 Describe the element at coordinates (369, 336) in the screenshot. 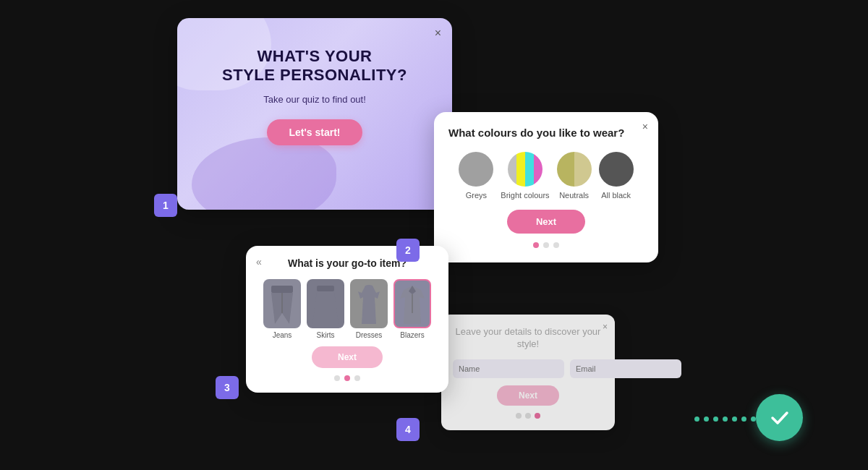

I see `dresses-label: Dresses` at that location.